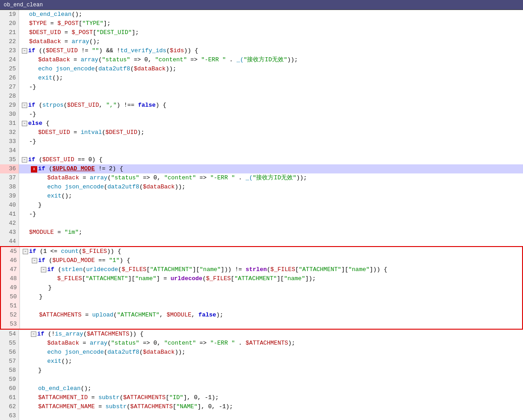  Describe the element at coordinates (262, 15) in the screenshot. I see `line-row: 19ob_end_clean();` at that location.